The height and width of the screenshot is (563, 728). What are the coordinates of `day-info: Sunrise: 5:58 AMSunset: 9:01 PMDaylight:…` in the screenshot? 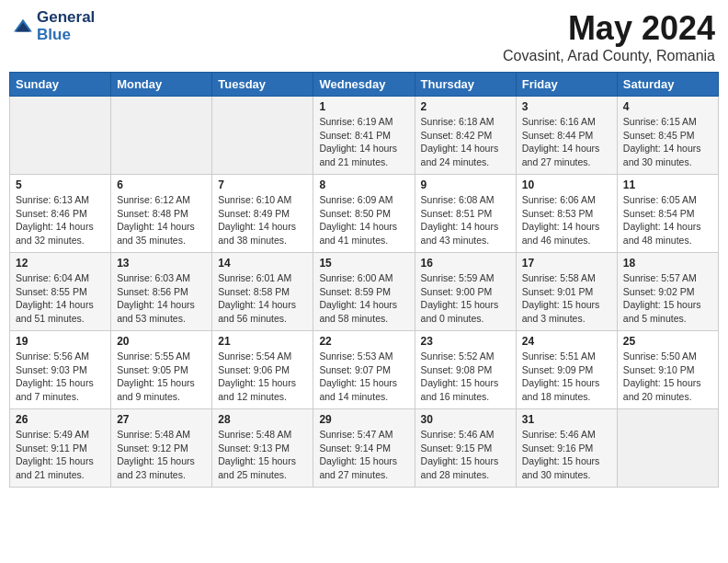 It's located at (566, 298).